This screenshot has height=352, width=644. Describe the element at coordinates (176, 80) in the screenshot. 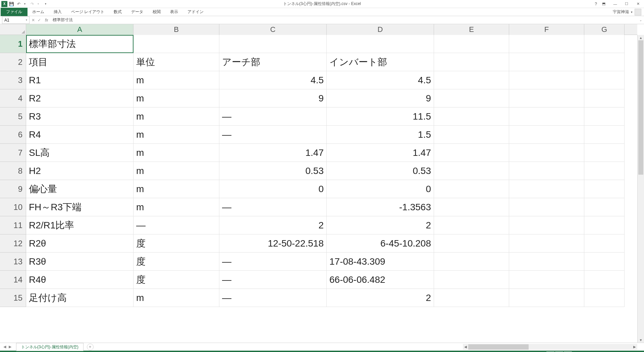

I see `cell-B3: m` at that location.